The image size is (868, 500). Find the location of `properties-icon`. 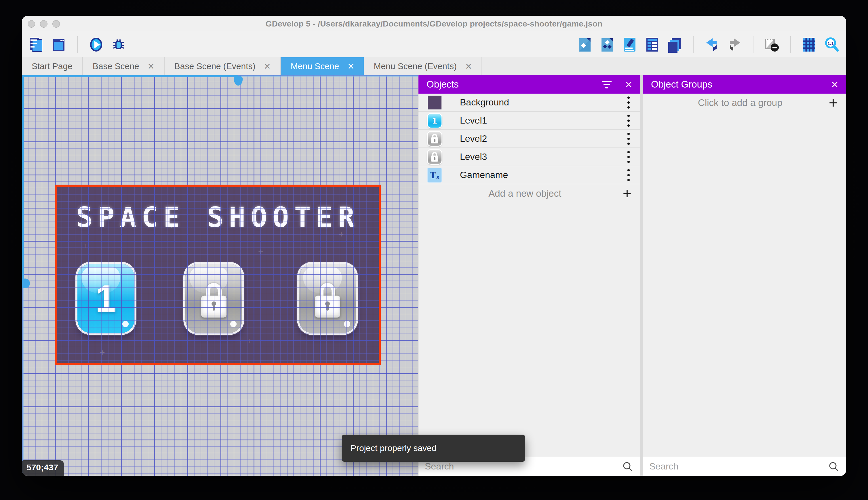

properties-icon is located at coordinates (630, 45).